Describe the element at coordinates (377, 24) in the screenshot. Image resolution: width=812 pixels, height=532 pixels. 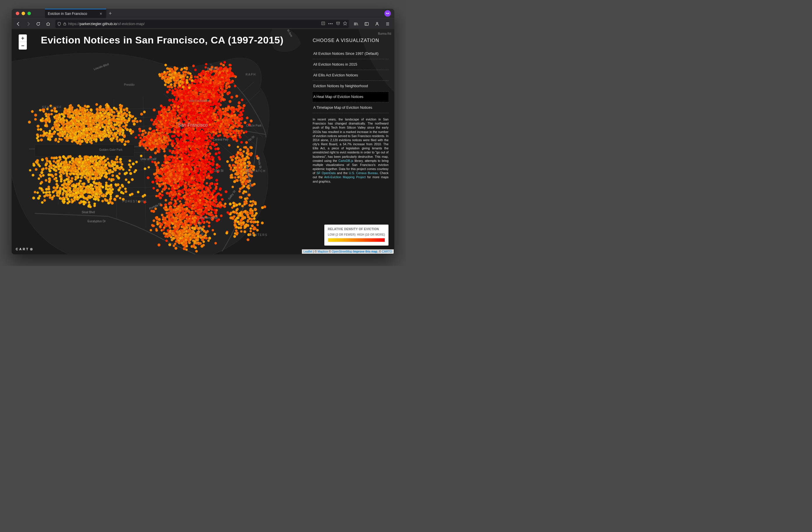
I see `account-icon` at that location.